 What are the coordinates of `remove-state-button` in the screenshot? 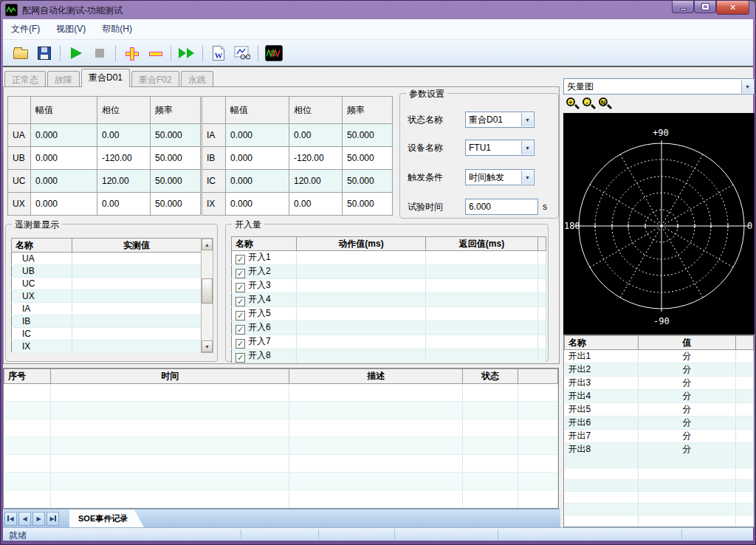 It's located at (155, 53).